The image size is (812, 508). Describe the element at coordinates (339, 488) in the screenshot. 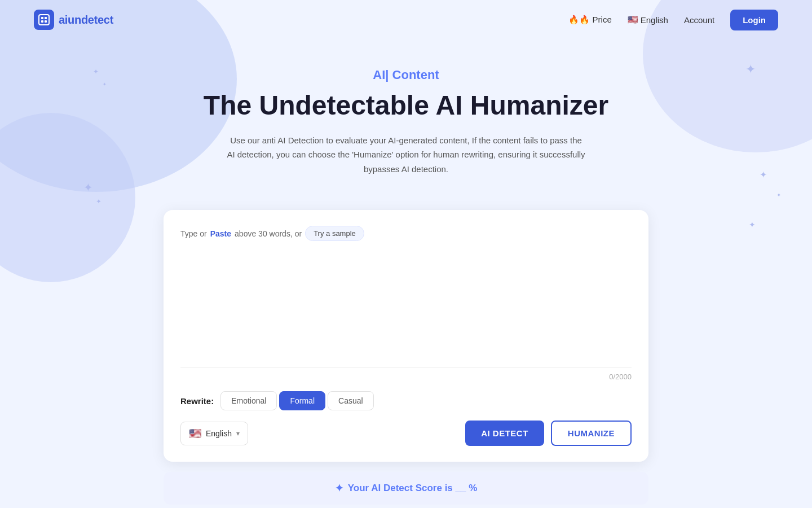

I see `sparkle-score-icon: ✦` at that location.